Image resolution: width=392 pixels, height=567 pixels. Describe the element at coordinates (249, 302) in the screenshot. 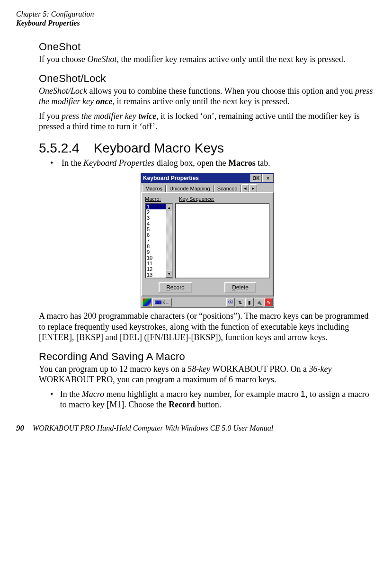

I see `tray-battery-icon: ▮` at that location.